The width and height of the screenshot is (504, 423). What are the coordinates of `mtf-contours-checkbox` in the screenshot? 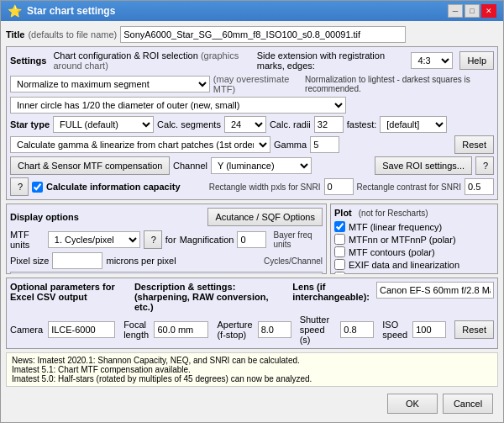 It's located at (339, 252).